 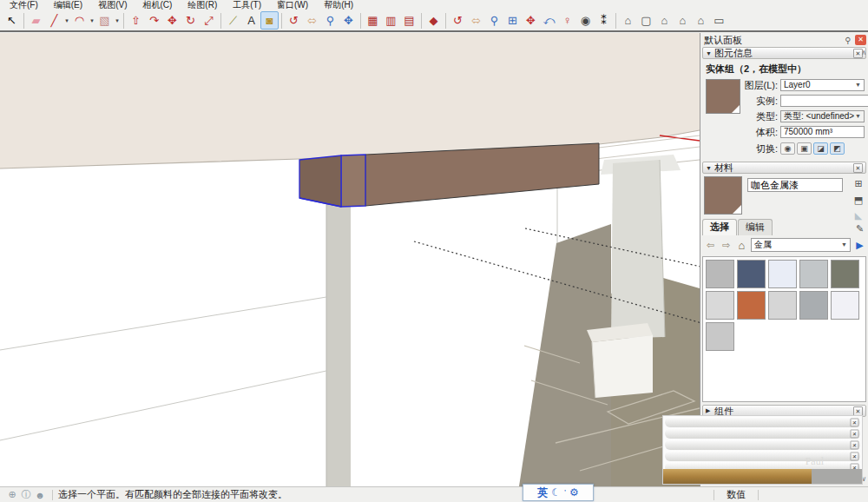 What do you see at coordinates (720, 274) in the screenshot?
I see `material-swatch-aluminum` at bounding box center [720, 274].